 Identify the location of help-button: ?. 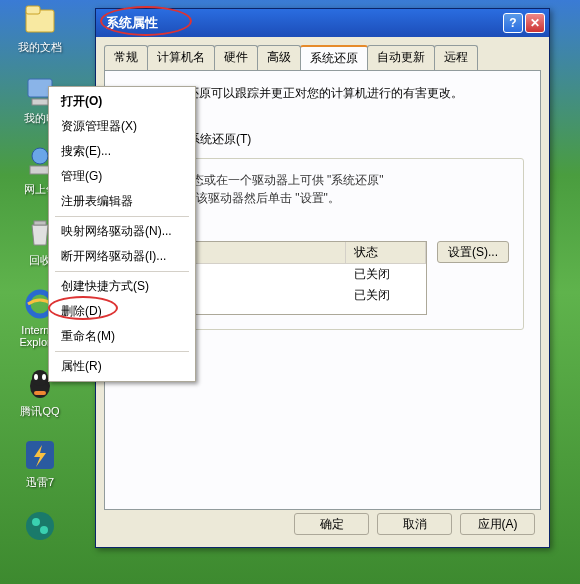
(513, 23).